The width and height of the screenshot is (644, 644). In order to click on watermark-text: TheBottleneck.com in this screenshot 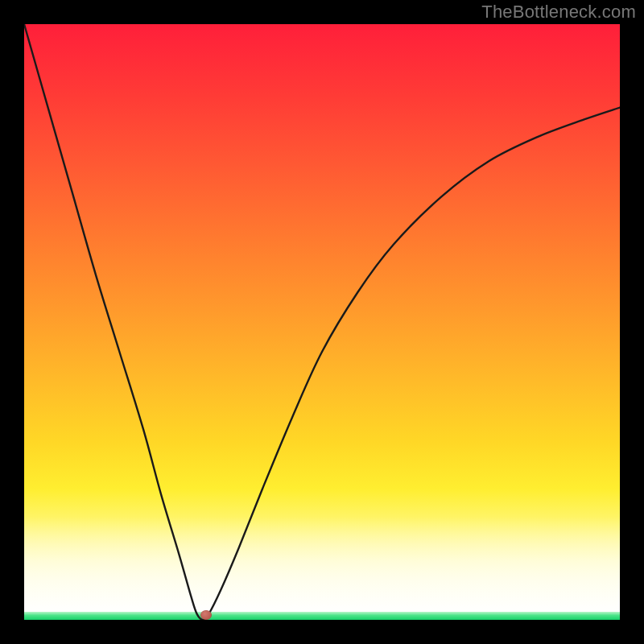, I will do `click(559, 12)`.